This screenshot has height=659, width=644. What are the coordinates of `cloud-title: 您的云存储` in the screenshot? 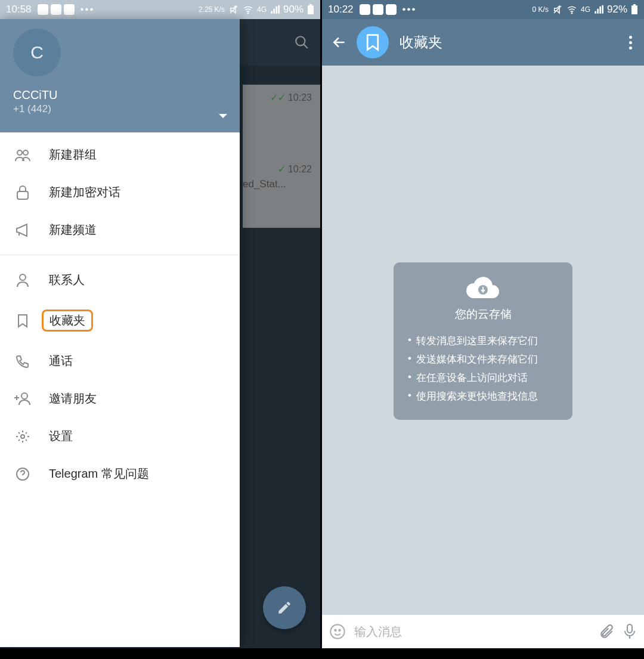 It's located at (483, 314).